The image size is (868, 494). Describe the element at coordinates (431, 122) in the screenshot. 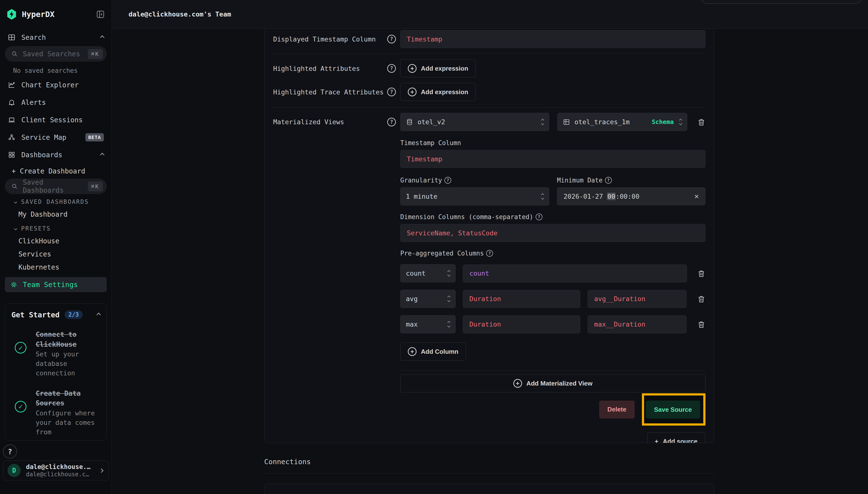

I see `database-value: otel_v2` at that location.